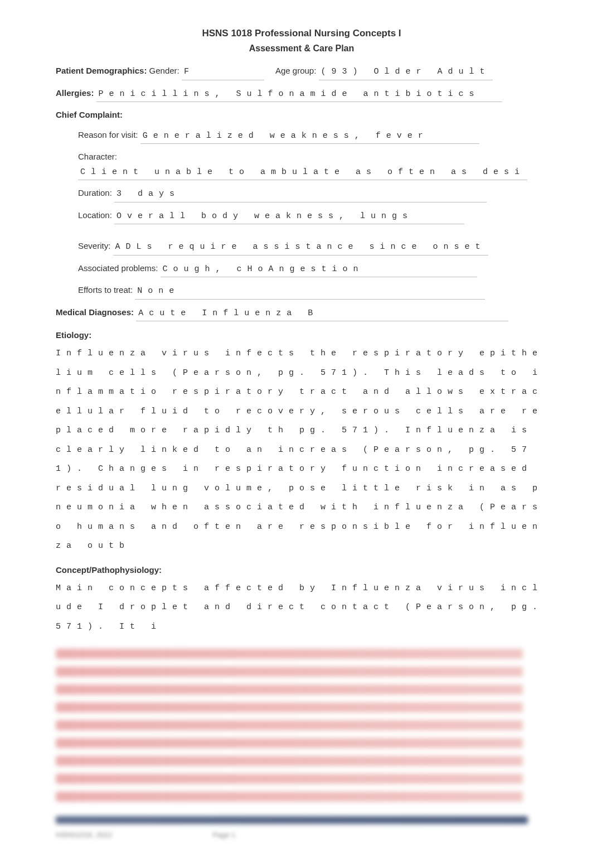 The width and height of the screenshot is (592, 868). What do you see at coordinates (302, 314) in the screenshot?
I see `diagnoses-row: Medical Diagnoses: Acute Influenza B` at bounding box center [302, 314].